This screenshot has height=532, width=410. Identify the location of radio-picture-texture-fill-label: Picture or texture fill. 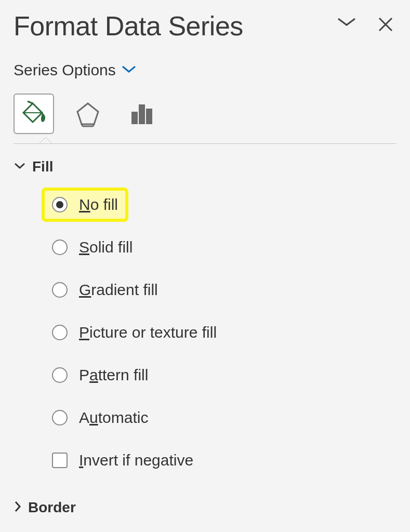
(148, 332).